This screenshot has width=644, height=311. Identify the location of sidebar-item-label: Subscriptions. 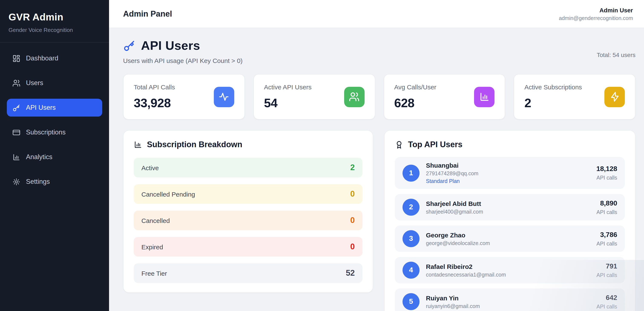
(46, 132).